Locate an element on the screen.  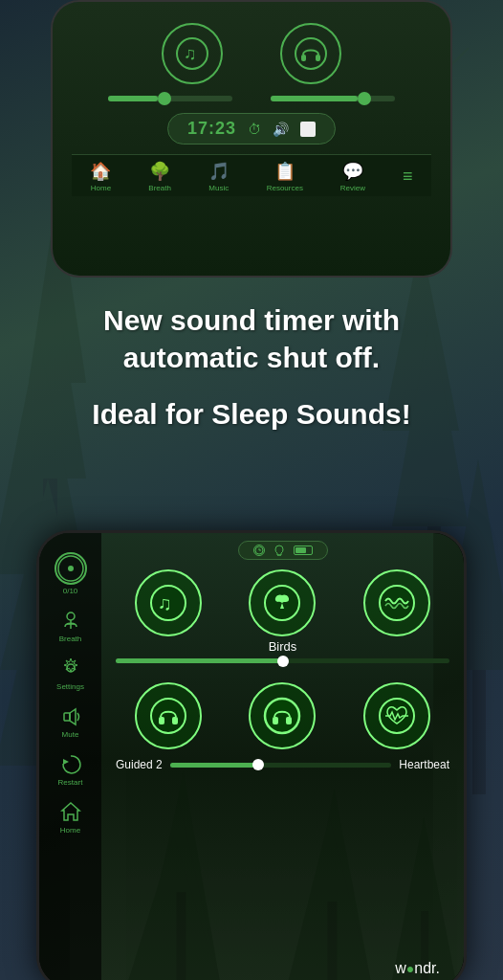
stop-button is located at coordinates (308, 129).